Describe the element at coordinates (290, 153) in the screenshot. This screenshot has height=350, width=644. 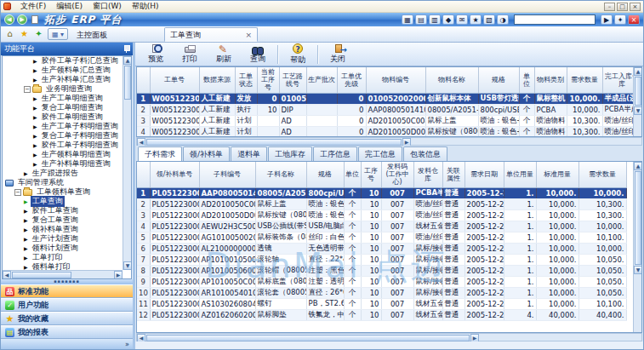
I see `detail-tab: 工地库存` at that location.